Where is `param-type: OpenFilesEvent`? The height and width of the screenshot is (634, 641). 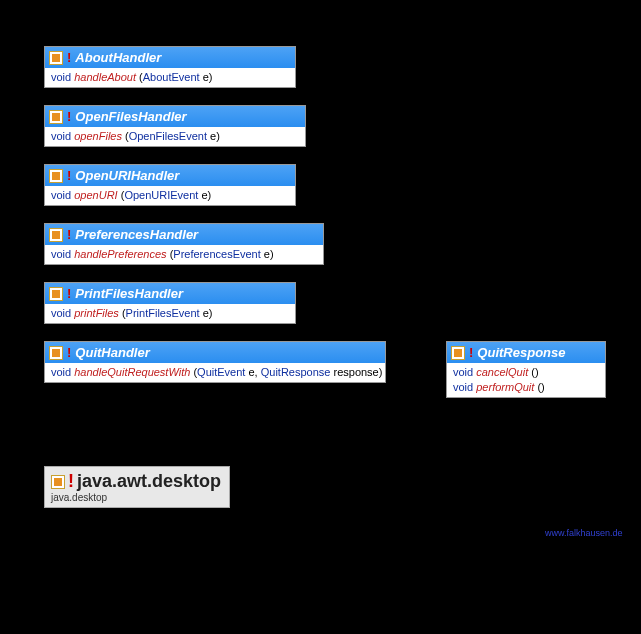 param-type: OpenFilesEvent is located at coordinates (168, 136).